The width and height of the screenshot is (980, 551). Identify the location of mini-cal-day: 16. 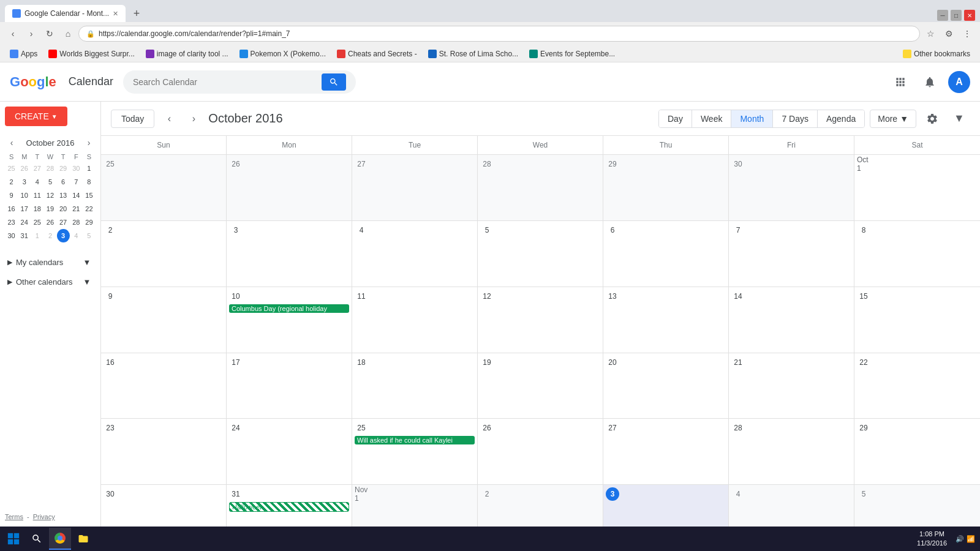
(11, 209).